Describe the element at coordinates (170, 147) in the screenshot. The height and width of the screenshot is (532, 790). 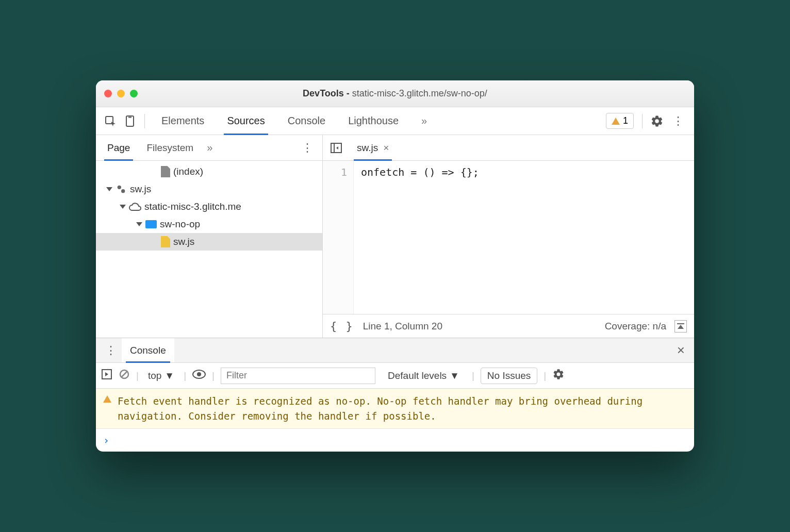
I see `subtab-filesystem: Filesystem` at that location.